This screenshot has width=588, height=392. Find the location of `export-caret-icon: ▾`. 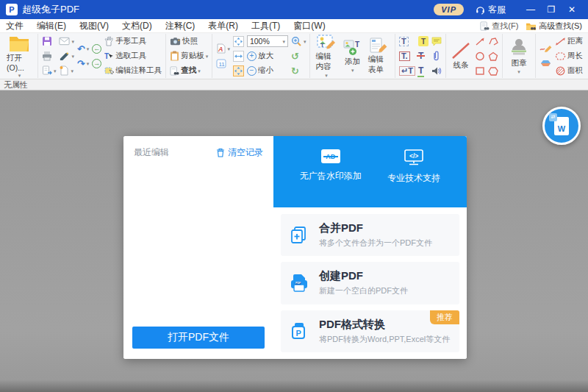

export-caret-icon: ▾ is located at coordinates (55, 71).